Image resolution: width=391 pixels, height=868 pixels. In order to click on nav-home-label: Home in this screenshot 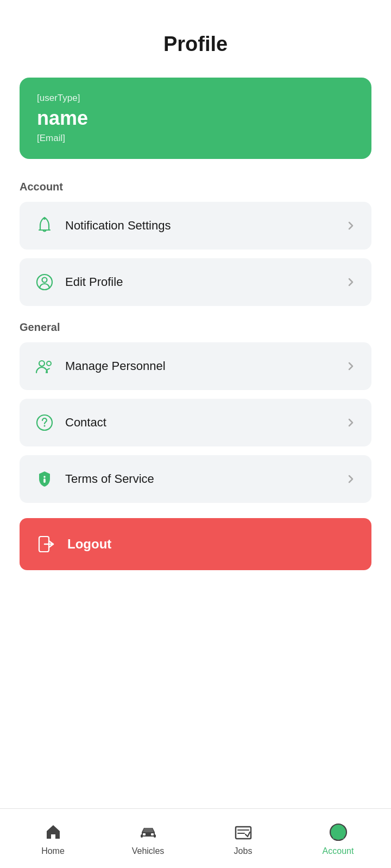, I will do `click(53, 851)`.